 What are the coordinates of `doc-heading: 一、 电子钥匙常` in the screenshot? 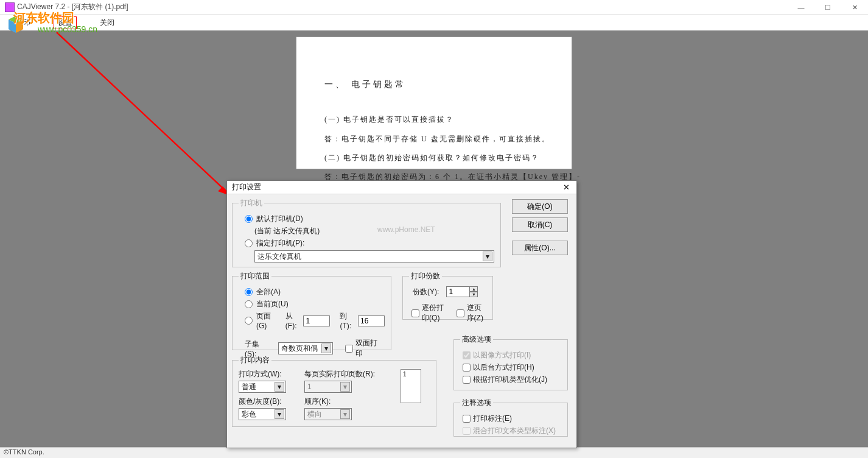 It's located at (434, 85).